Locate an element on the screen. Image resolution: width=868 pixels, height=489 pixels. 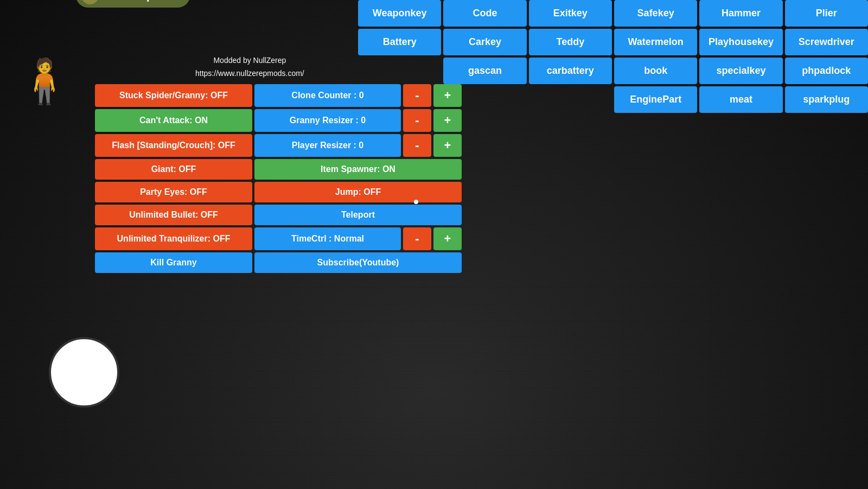
timectrl-btn: TimeCtrl : Normal is located at coordinates (328, 239).